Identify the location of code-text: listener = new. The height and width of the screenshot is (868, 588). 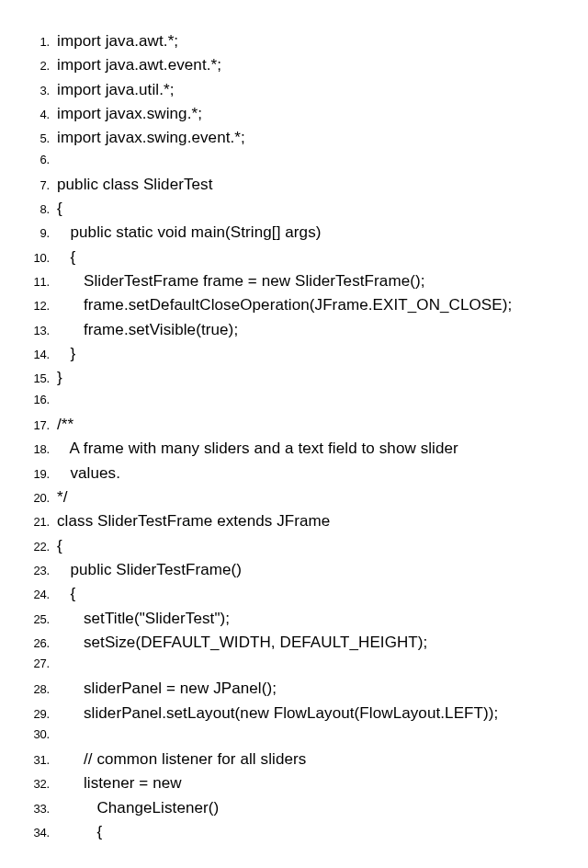
(119, 783).